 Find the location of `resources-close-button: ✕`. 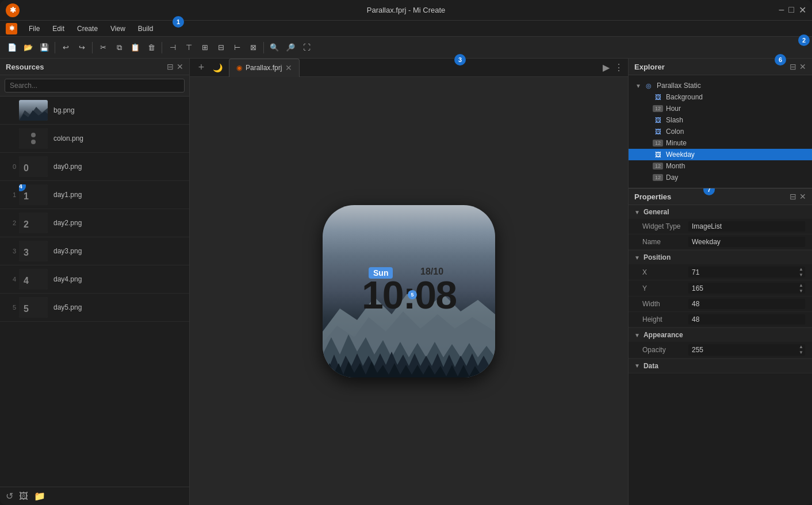

resources-close-button: ✕ is located at coordinates (180, 67).